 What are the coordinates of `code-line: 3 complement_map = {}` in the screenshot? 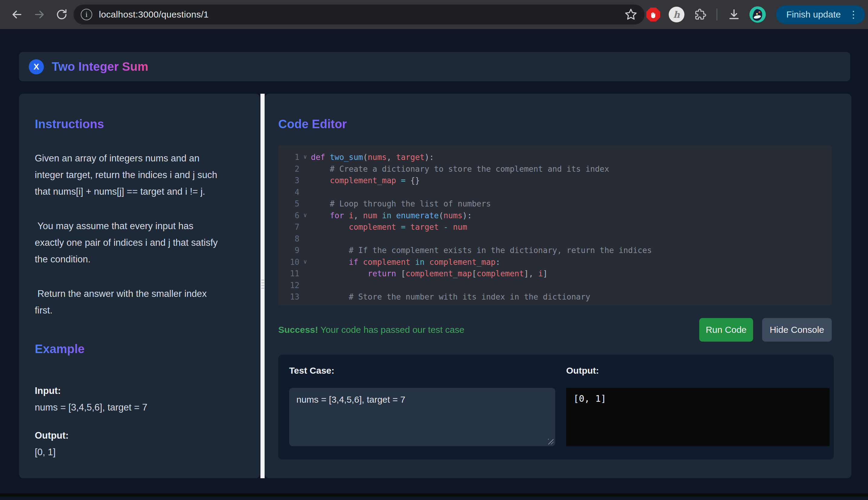 It's located at (557, 181).